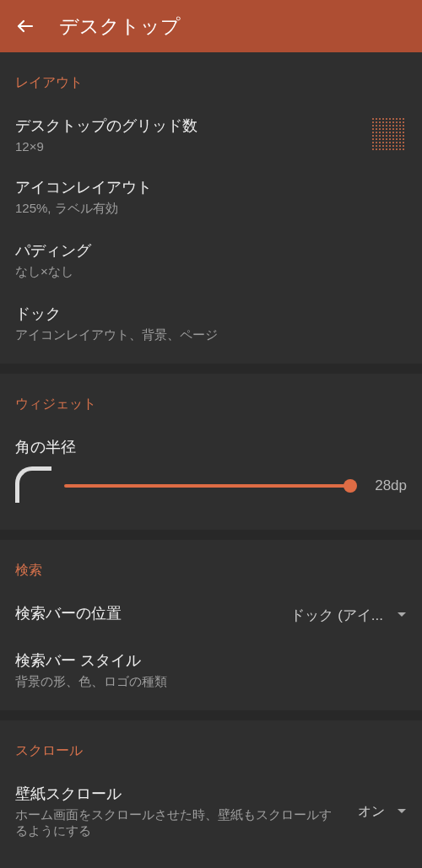 The width and height of the screenshot is (422, 868). What do you see at coordinates (211, 135) in the screenshot?
I see `item-desktop-grid: デスクトップのグリッド数 12×9` at bounding box center [211, 135].